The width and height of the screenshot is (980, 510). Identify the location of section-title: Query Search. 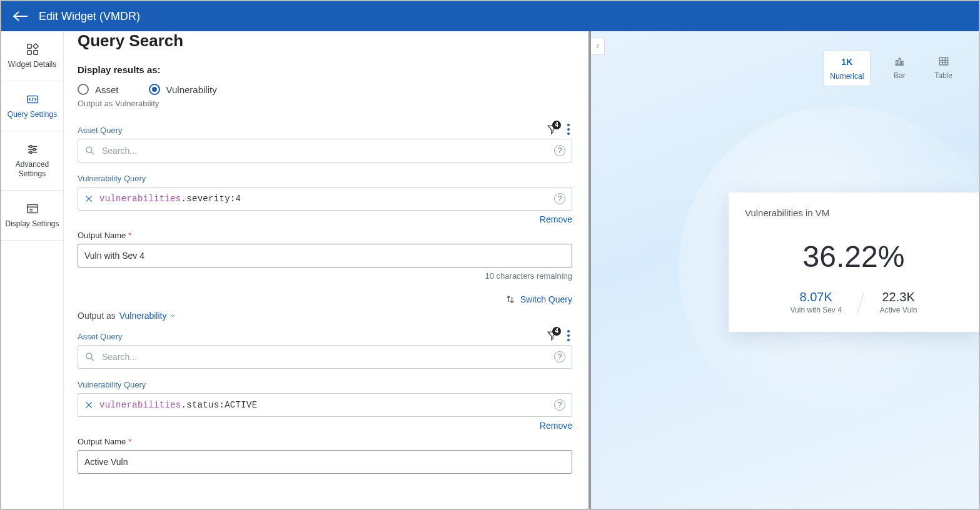
(325, 41).